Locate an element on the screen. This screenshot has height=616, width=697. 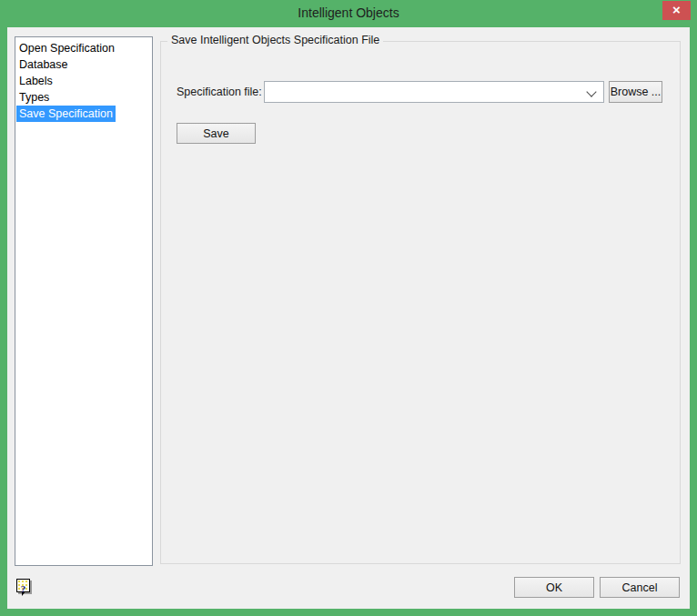
title-bar: Intelligent Objects × is located at coordinates (348, 14).